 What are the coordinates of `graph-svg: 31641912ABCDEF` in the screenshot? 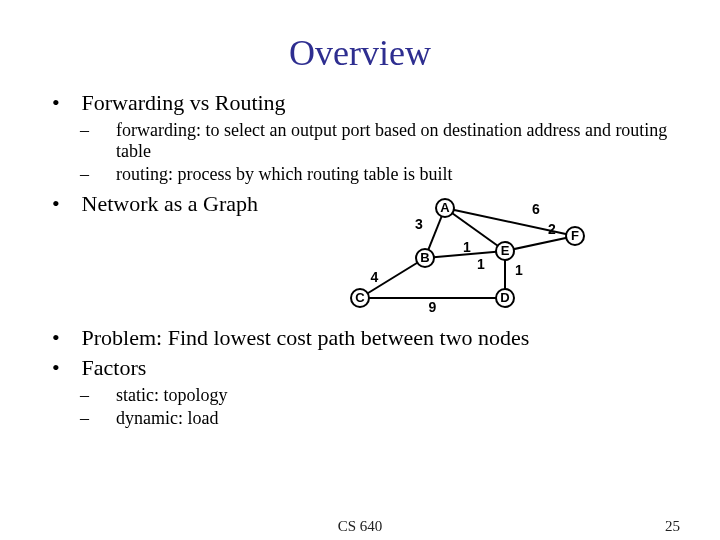 It's located at (460, 256).